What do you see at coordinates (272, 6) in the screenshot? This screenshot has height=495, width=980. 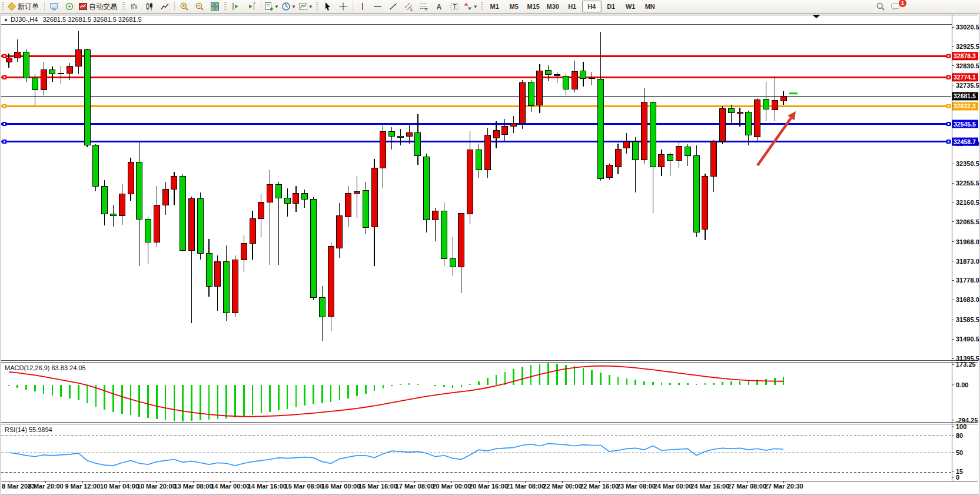 I see `new-chart-button: ▼` at bounding box center [272, 6].